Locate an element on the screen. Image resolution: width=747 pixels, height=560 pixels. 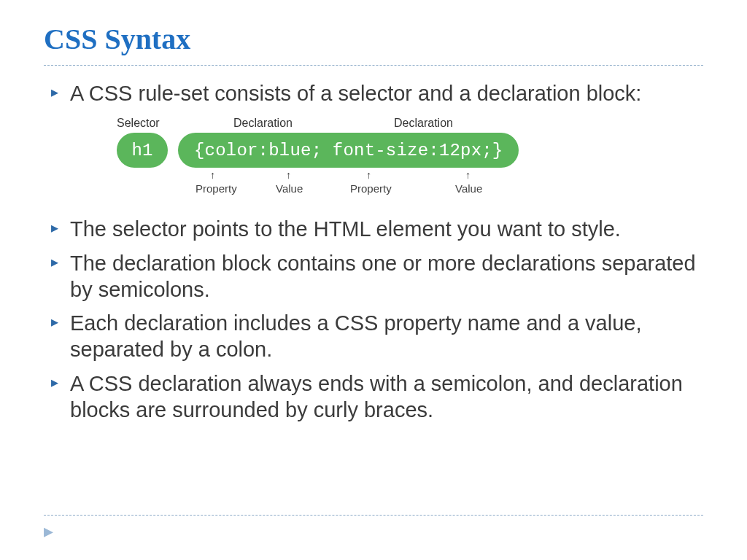
bullet-list: A CSS rule-set consists of a selector an… is located at coordinates (374, 93).